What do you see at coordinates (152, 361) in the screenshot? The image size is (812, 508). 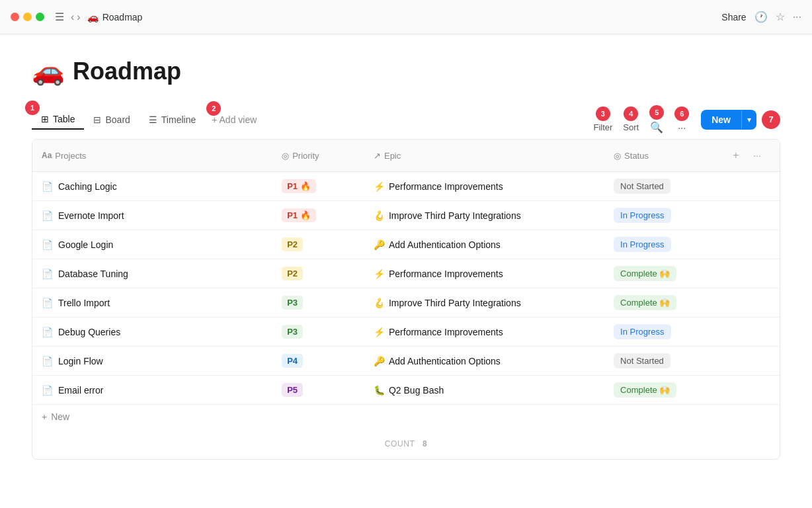 I see `project-cell: 📄 Login Flow` at bounding box center [152, 361].